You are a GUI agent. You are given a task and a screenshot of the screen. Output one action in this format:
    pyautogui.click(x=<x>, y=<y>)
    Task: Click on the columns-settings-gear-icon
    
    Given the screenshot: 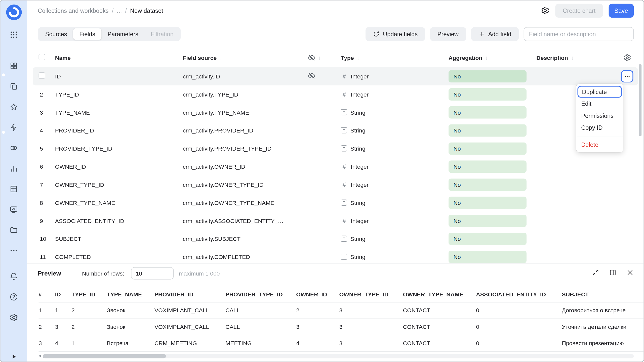 What is the action you would take?
    pyautogui.click(x=627, y=58)
    